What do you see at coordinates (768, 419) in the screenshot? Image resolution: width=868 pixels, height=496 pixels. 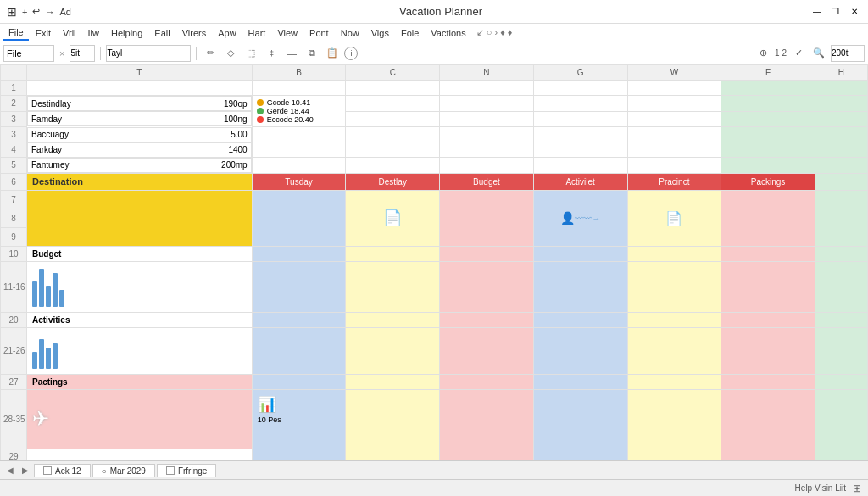 I see `cell-F-pack-content` at bounding box center [768, 419].